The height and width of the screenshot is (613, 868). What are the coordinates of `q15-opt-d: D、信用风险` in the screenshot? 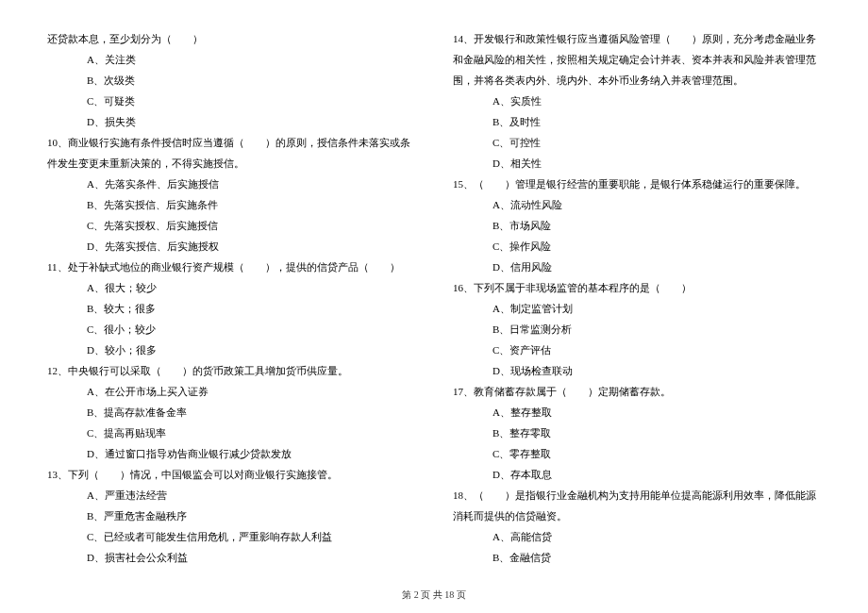 It's located at (637, 267).